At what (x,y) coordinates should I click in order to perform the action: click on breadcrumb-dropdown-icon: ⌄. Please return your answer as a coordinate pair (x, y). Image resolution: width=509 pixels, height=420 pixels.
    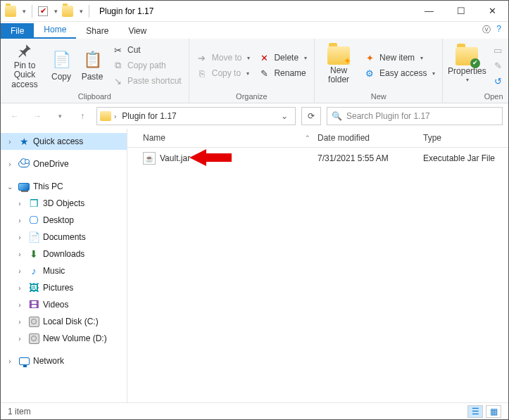
    Looking at the image, I should click on (284, 116).